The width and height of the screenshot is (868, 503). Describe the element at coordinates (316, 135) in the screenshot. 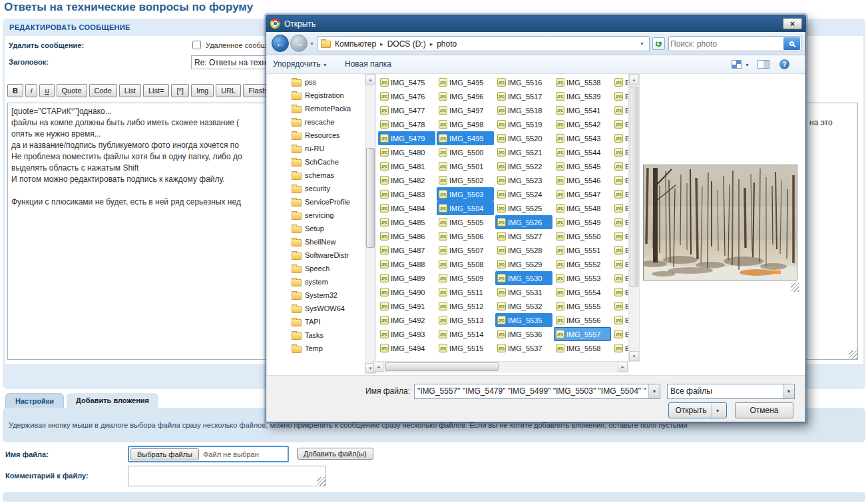

I see `tree-item-Resources: Resources` at that location.